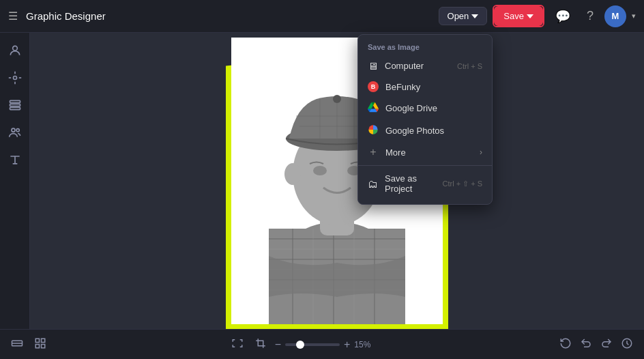 Image resolution: width=644 pixels, height=359 pixels. Describe the element at coordinates (463, 184) in the screenshot. I see `project-shortcut: Ctrl + ⇧ + S` at that location.